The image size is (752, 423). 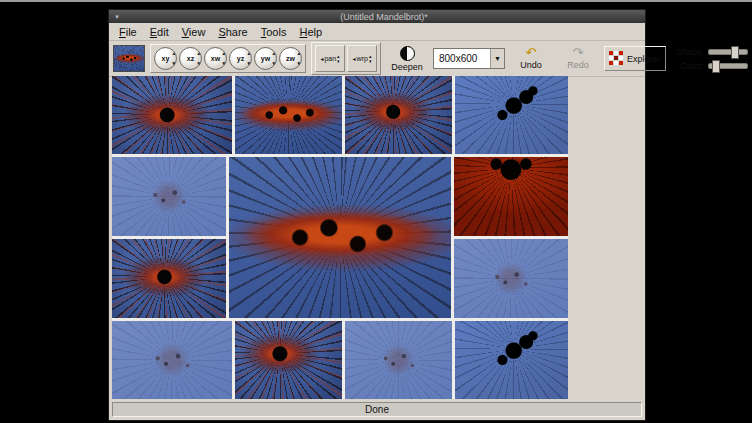 I want to click on menu-edit: Edit, so click(x=160, y=32).